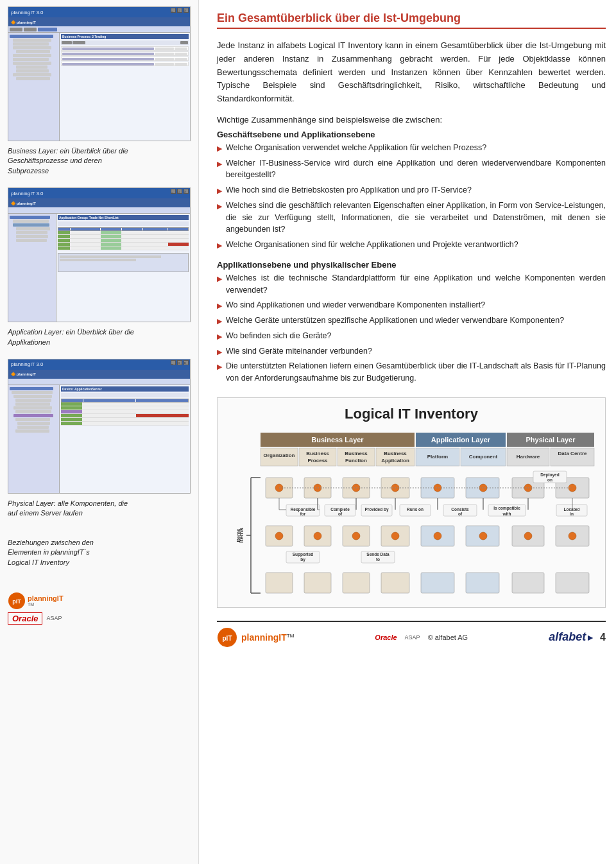 The width and height of the screenshot is (616, 864). I want to click on footer-right-area: alfabet► 4, so click(578, 637).